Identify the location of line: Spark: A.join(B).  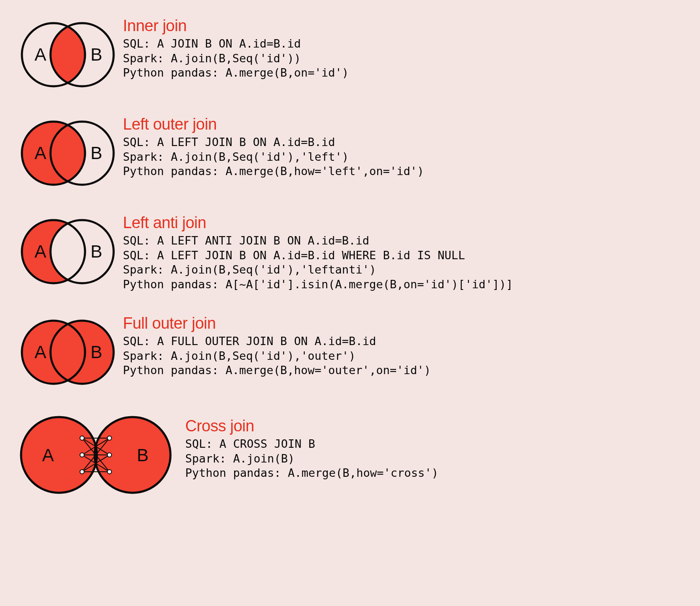
(311, 459).